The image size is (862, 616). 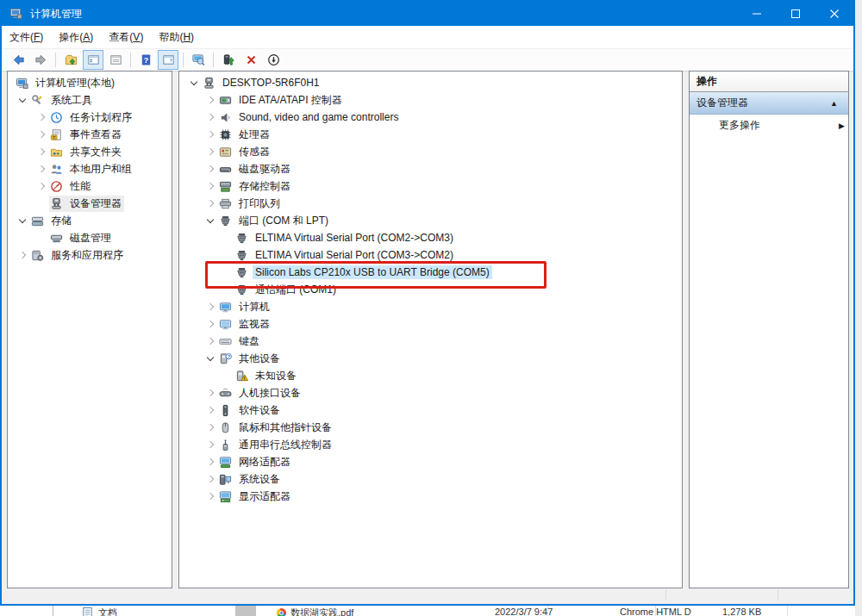 What do you see at coordinates (315, 612) in the screenshot?
I see `file-row: 数据湖实践.pdf` at bounding box center [315, 612].